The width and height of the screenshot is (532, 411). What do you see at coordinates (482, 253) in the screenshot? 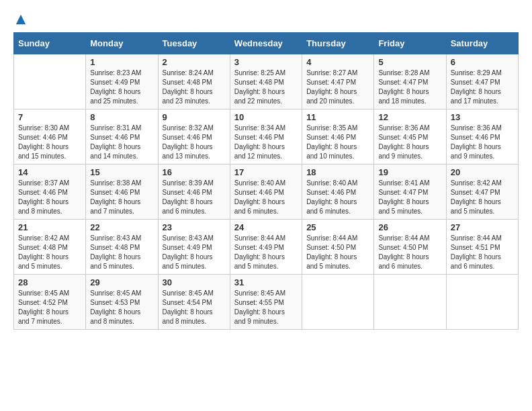
I see `day-info: Sunrise: 8:44 AMSunset: 4:51 PMDaylight:…` at bounding box center [482, 253].